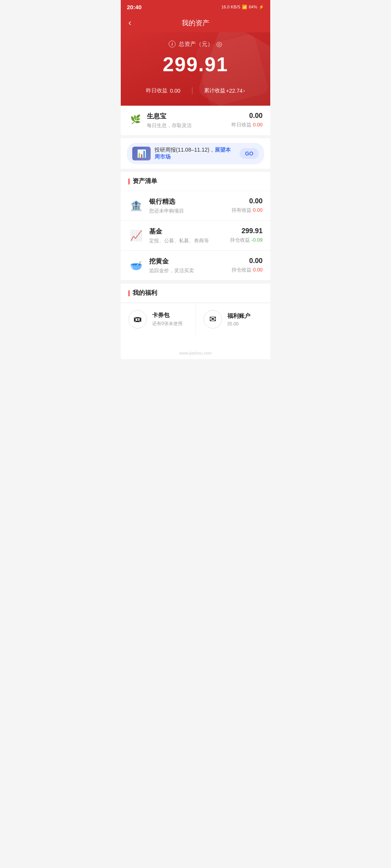 The image size is (391, 868). I want to click on yesterday-value: 0.00, so click(175, 91).